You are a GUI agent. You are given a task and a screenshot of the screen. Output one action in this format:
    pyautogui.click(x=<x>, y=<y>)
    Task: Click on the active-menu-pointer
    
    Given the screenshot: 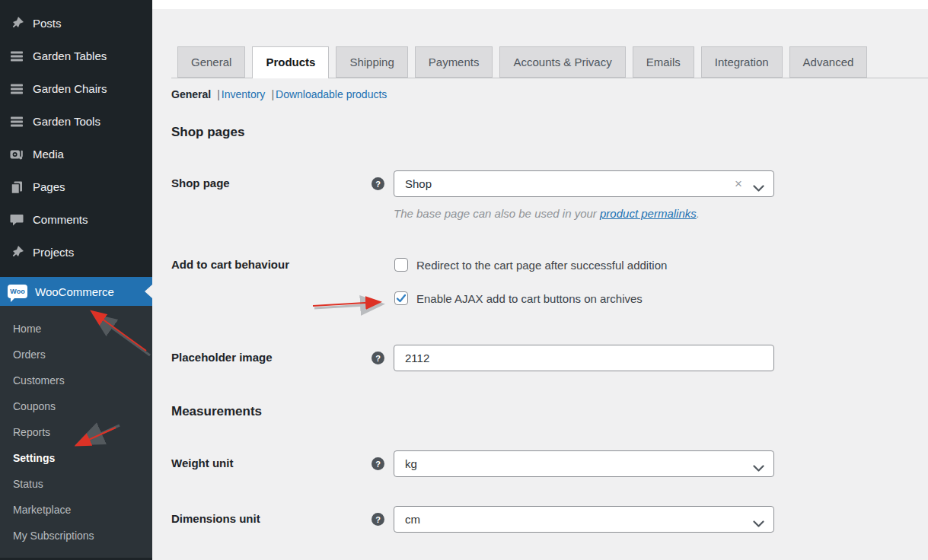 What is the action you would take?
    pyautogui.click(x=148, y=291)
    